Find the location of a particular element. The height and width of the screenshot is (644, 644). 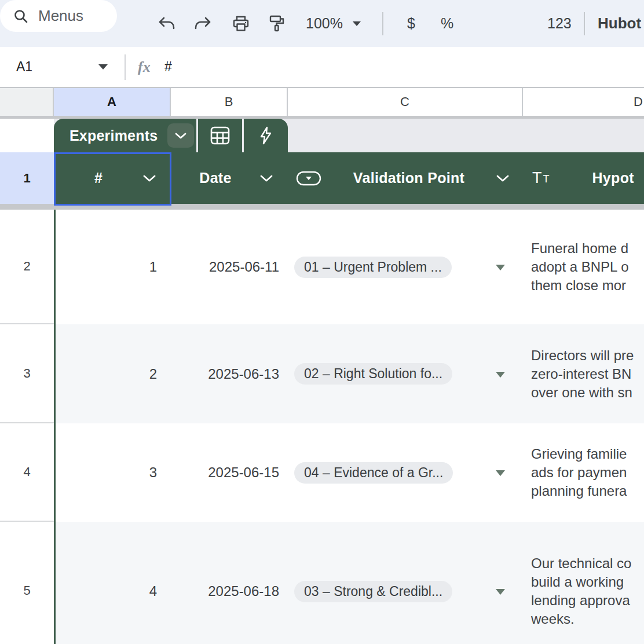

hypothesis-line: Directors will pre is located at coordinates (583, 356).